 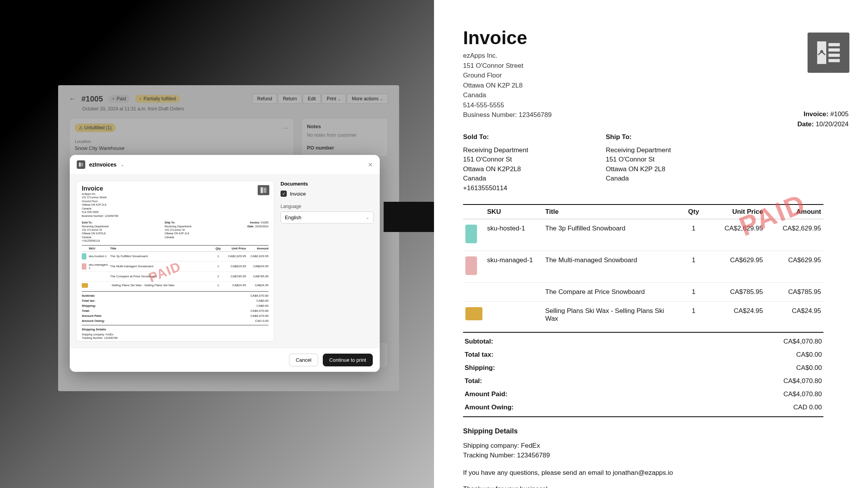 I want to click on return-button: Return, so click(x=290, y=99).